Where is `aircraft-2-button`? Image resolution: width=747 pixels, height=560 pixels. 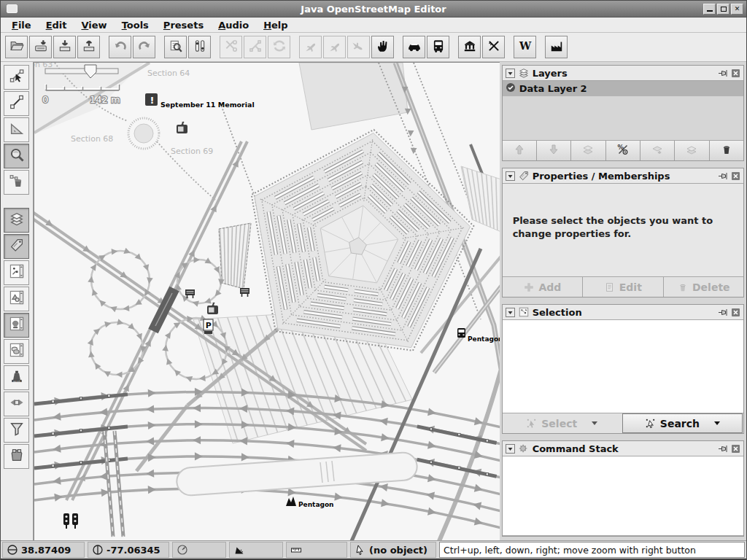
aircraft-2-button is located at coordinates (334, 47).